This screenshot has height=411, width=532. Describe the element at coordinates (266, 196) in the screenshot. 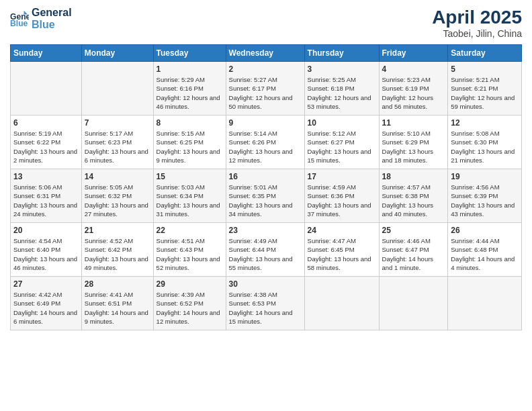

I see `week-row-3: 13Sunrise: 5:06 AMSunset: 6:31 PMDayligh…` at that location.